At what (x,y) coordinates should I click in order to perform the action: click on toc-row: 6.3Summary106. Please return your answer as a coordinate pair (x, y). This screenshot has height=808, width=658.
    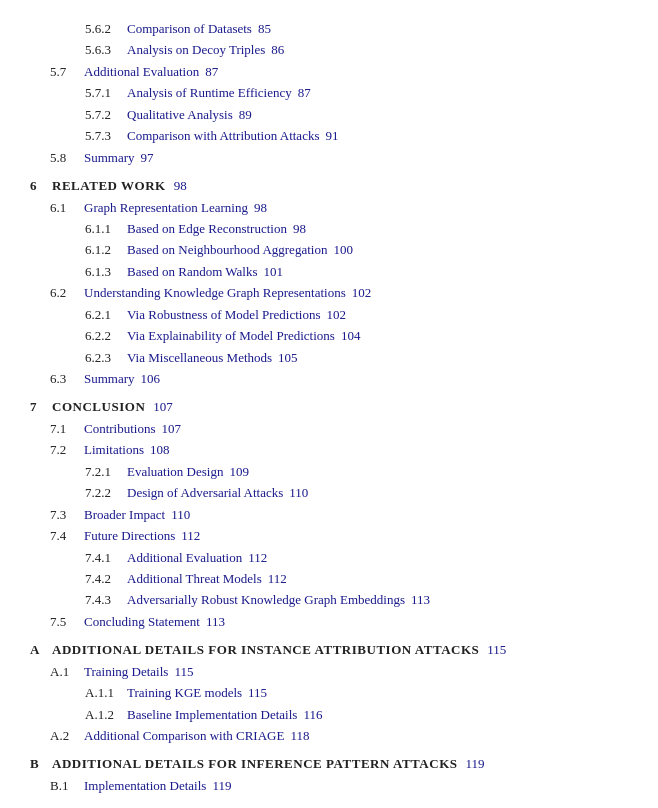
    Looking at the image, I should click on (329, 378).